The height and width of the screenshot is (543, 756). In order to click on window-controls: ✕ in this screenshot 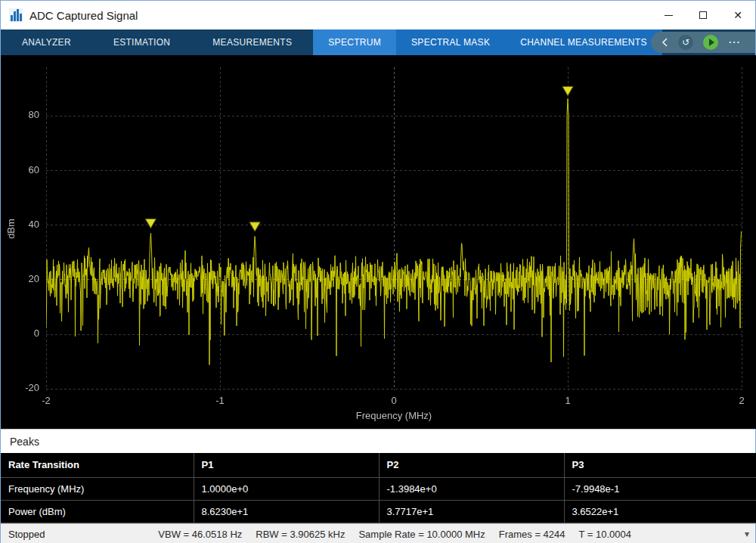, I will do `click(703, 15)`.